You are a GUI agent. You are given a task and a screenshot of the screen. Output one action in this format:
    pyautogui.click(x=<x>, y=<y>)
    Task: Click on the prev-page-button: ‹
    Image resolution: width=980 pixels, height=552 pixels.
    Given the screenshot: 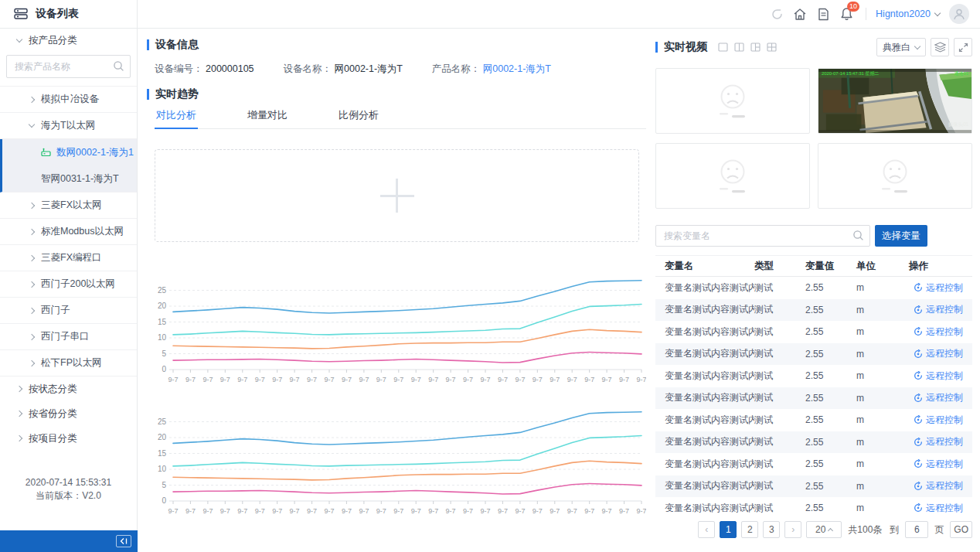 What is the action you would take?
    pyautogui.click(x=706, y=530)
    